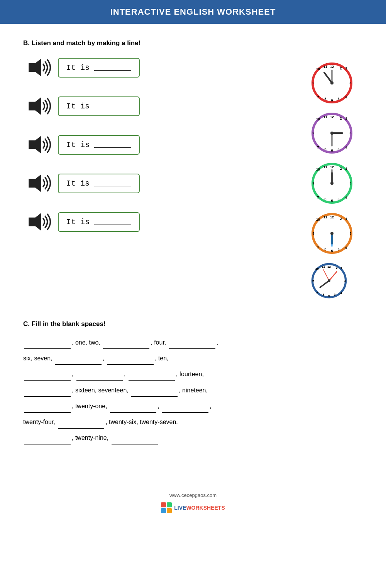  I want to click on fill-line-5: , twenty-one, , ,, so click(193, 406).